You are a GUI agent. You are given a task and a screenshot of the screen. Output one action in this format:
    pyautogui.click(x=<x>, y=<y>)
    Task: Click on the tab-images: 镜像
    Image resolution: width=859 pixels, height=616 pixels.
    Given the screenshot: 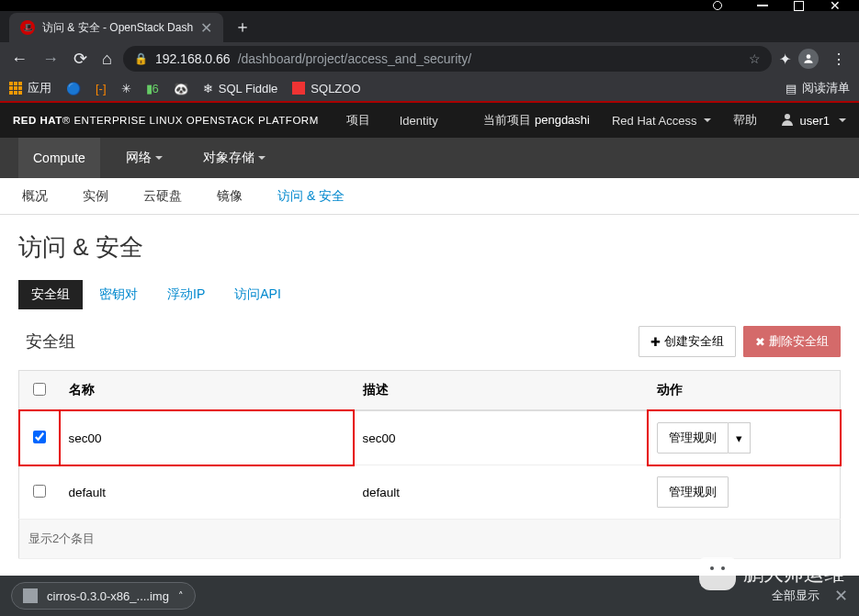 What is the action you would take?
    pyautogui.click(x=230, y=196)
    